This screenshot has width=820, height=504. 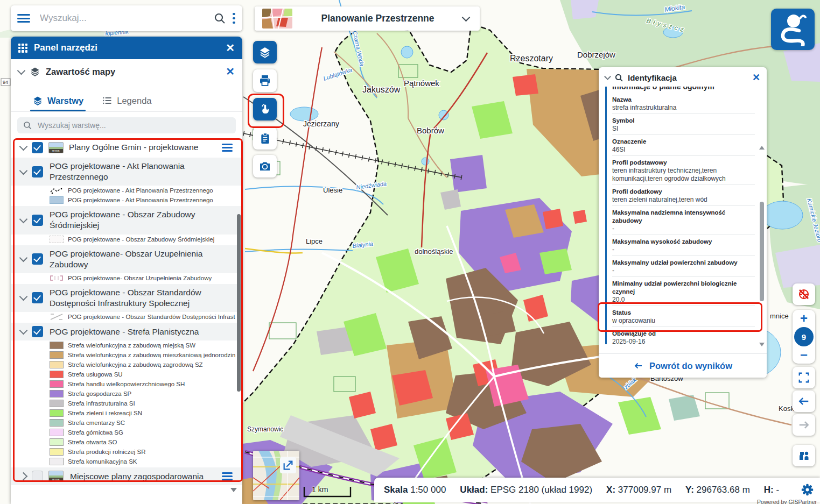 I want to click on field-label: Oznaczenie, so click(x=684, y=142).